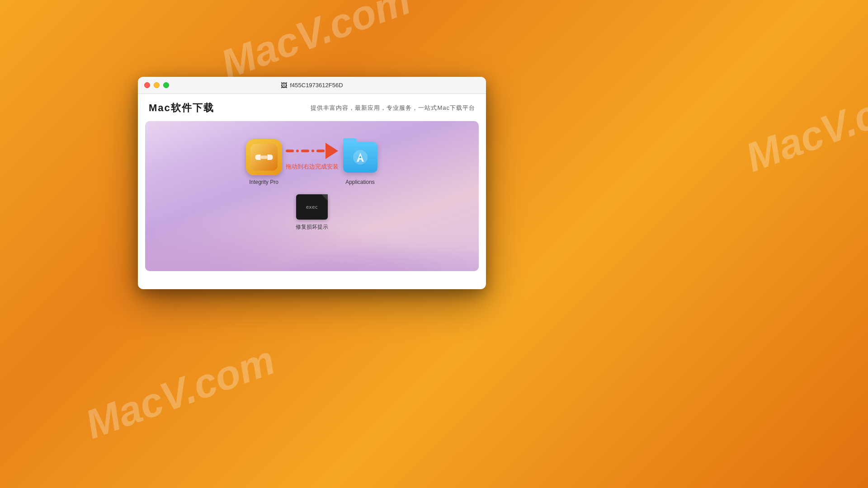 This screenshot has width=868, height=488. I want to click on integrity-pro-svg, so click(264, 157).